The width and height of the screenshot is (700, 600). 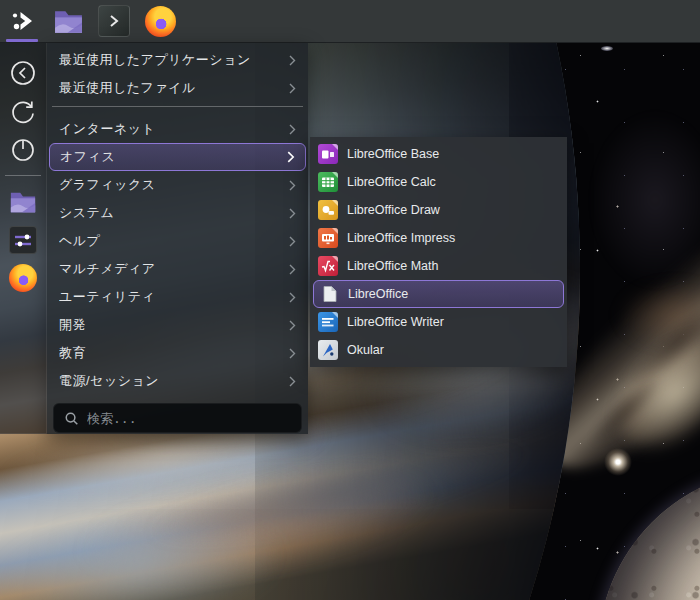 What do you see at coordinates (23, 73) in the screenshot?
I see `back-icon` at bounding box center [23, 73].